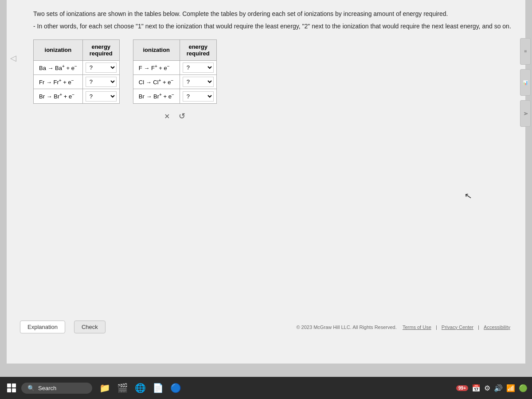 This screenshot has width=532, height=399. Describe the element at coordinates (198, 67) in the screenshot. I see `select-f: ? 1 2 3` at that location.